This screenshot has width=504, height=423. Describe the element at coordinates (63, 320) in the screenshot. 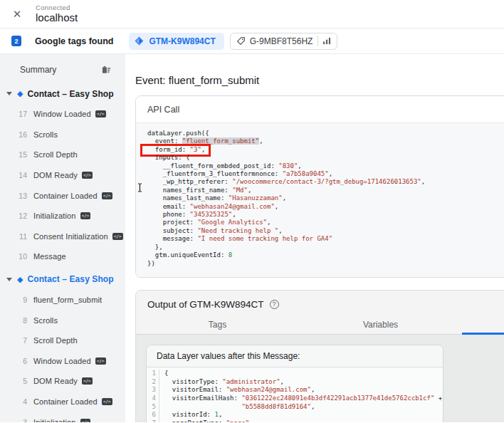

I see `sidebar-item-scrolls-8: 8 Scrolls` at that location.